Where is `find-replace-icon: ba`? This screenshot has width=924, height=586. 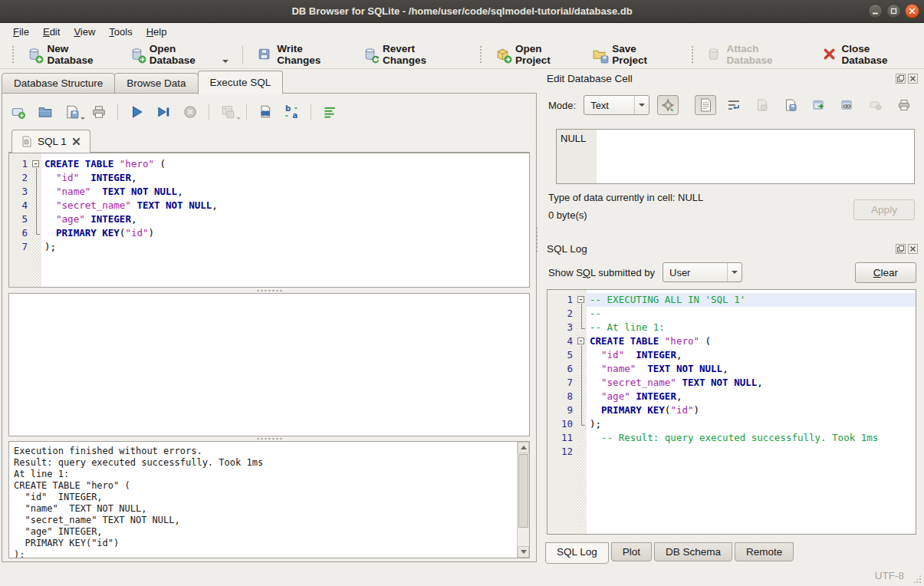 find-replace-icon: ba is located at coordinates (292, 112).